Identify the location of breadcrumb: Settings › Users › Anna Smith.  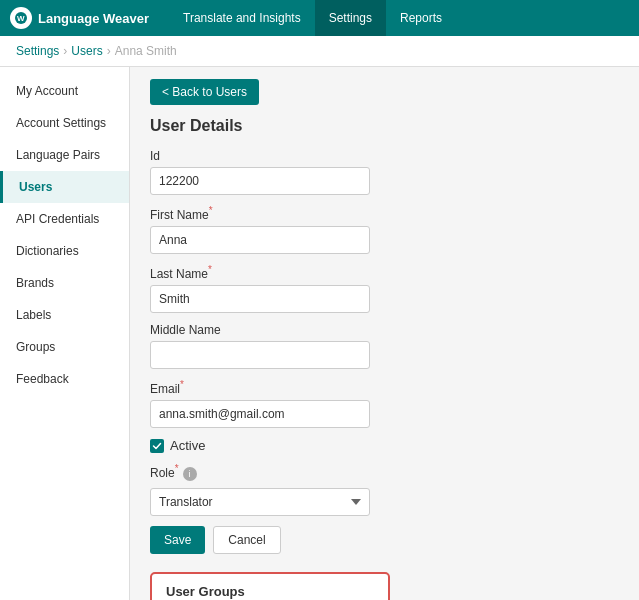
(320, 52).